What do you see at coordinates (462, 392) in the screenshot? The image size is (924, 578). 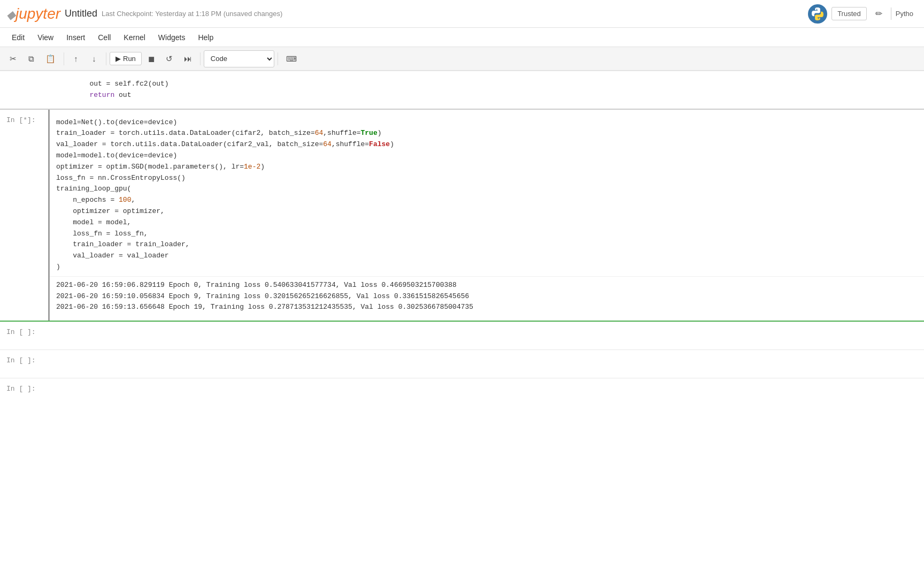 I see `cell-empty-3-input: In [ ]:` at bounding box center [462, 392].